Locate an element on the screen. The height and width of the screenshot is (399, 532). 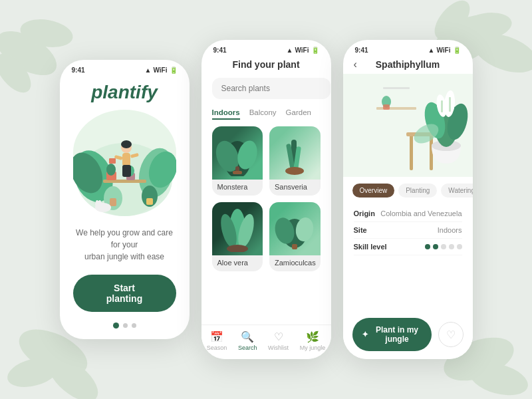
plant-image-monstera is located at coordinates (238, 153).